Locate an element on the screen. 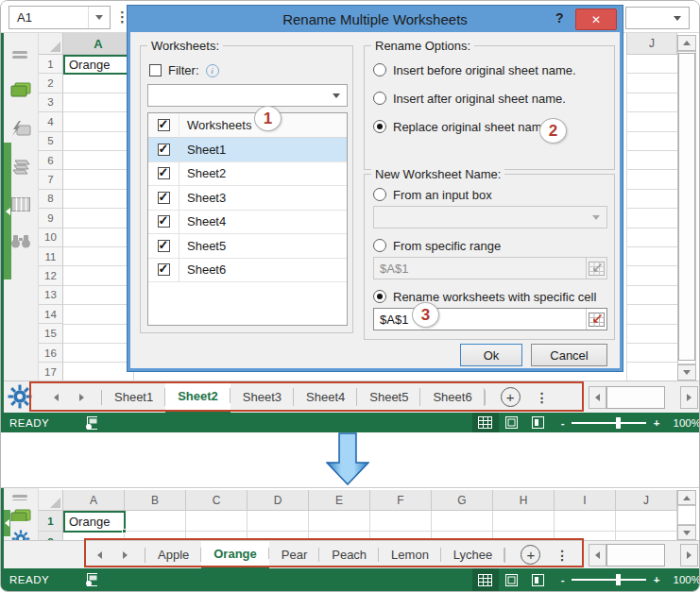 This screenshot has width=700, height=592. column-header: E is located at coordinates (340, 500).